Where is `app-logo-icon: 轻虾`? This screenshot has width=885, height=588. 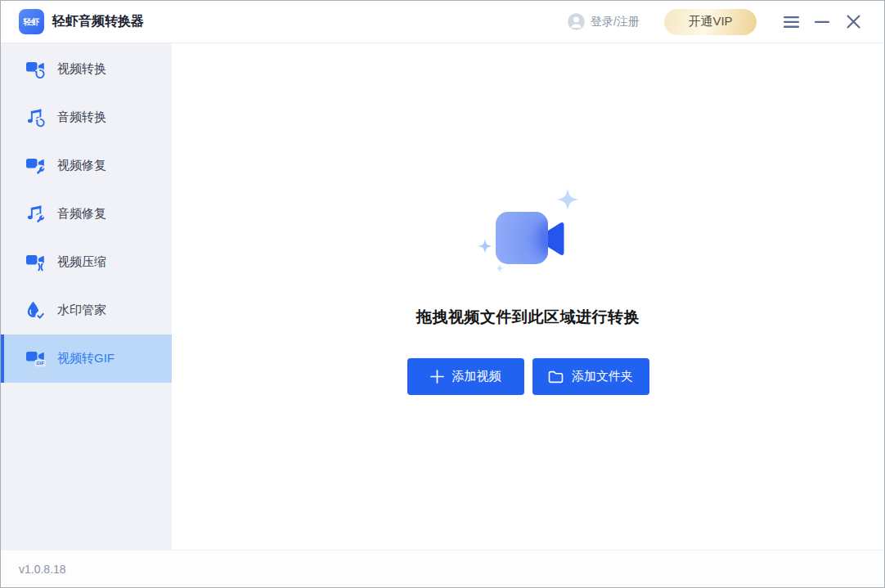
app-logo-icon: 轻虾 is located at coordinates (31, 21).